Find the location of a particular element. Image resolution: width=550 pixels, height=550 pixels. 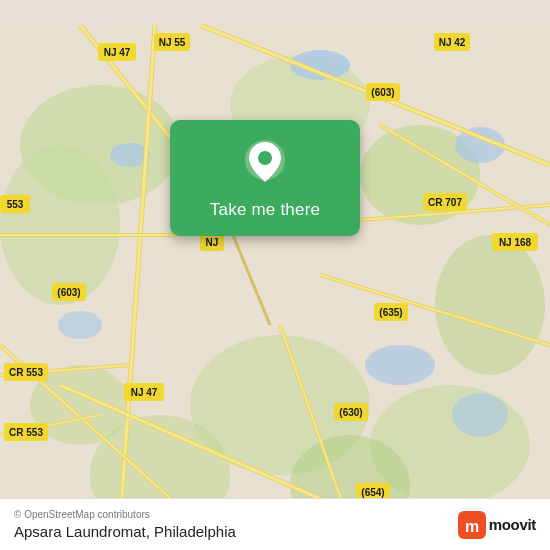

moovit-logo: m moovit is located at coordinates (497, 525).